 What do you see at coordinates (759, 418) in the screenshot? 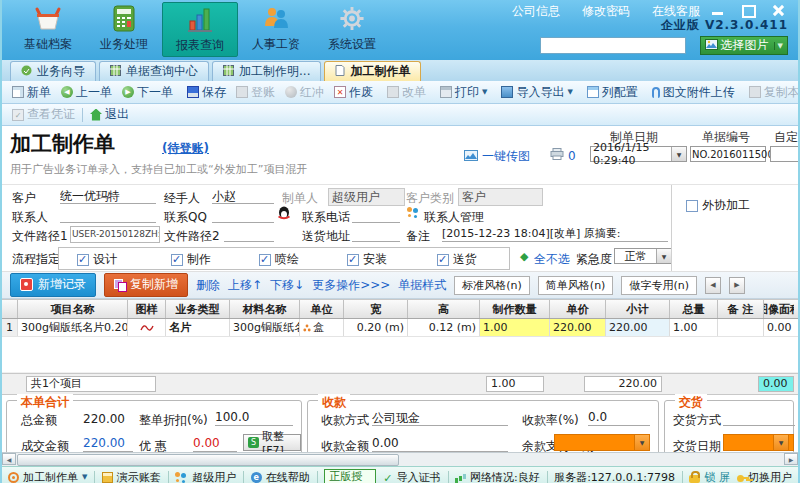
I see `delivery-method-field` at bounding box center [759, 418].